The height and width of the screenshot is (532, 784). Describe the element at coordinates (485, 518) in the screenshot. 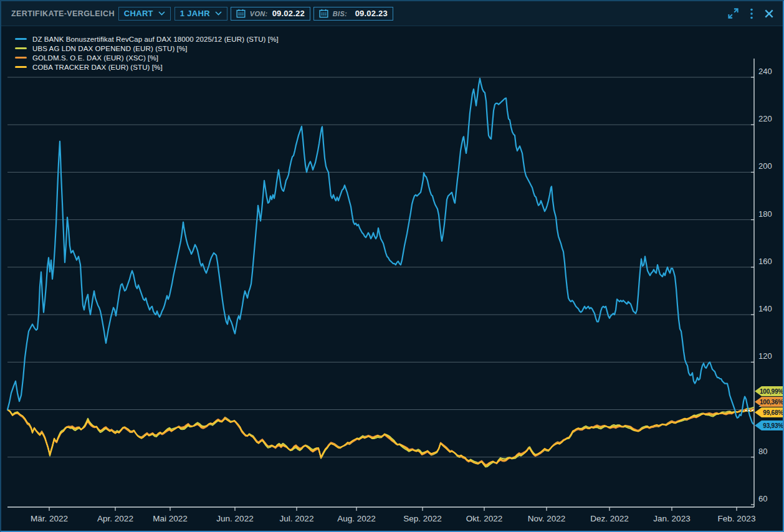

I see `x-axis-label: Okt. 2022` at that location.